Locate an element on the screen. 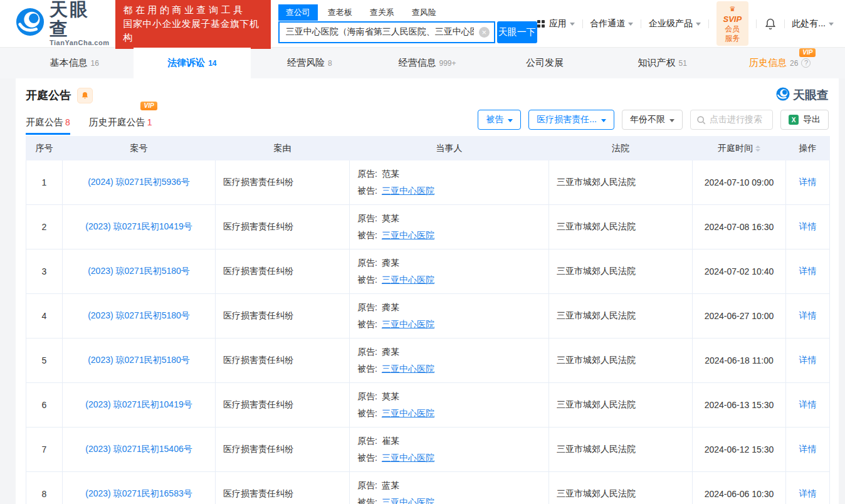  table-search-box: 点击进行搜索 is located at coordinates (732, 120).